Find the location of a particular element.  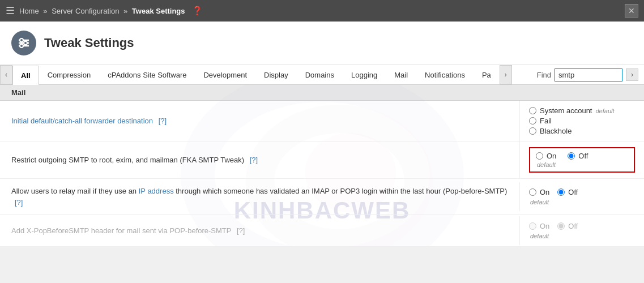

radio-on-restrict-smtp-label: On is located at coordinates (552, 156).